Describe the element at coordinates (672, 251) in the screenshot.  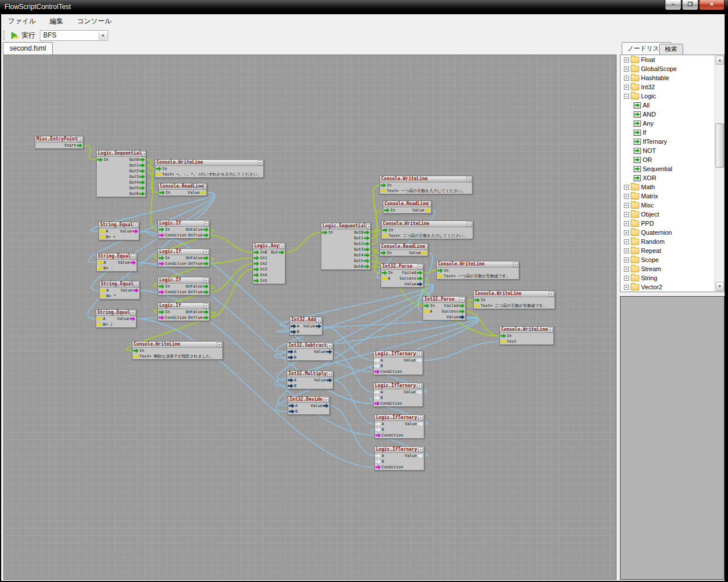
I see `tree-item-repeat: +Repeat` at that location.